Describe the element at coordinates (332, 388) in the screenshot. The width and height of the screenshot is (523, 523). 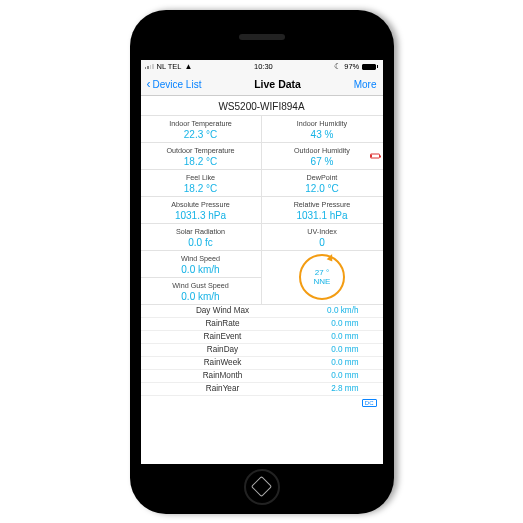
I see `row-value: 2.8 mm` at that location.